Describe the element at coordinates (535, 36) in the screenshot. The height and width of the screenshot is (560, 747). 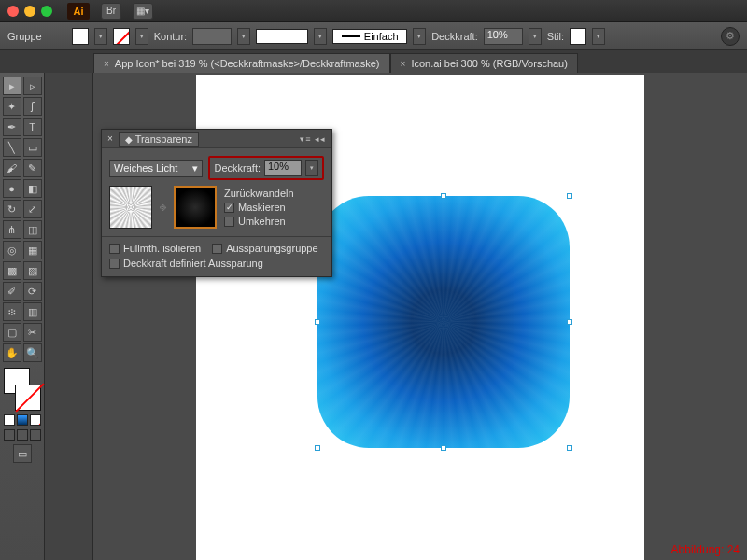
I see `opacity-dd: ▾` at that location.